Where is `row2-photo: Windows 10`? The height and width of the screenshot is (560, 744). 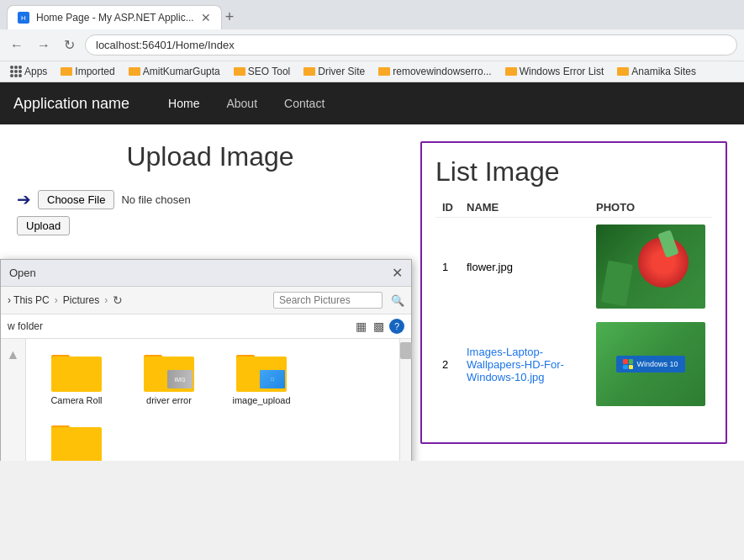
row2-photo: Windows 10 is located at coordinates (651, 364).